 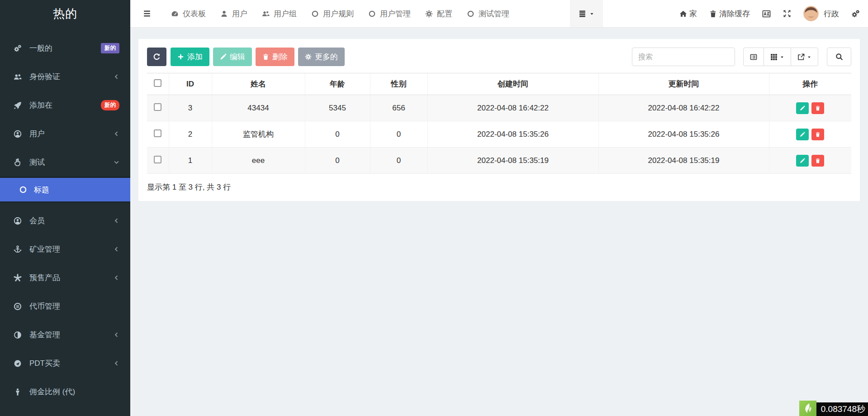 What do you see at coordinates (65, 48) in the screenshot?
I see `sidebar-item-general: 一般的 新的` at bounding box center [65, 48].